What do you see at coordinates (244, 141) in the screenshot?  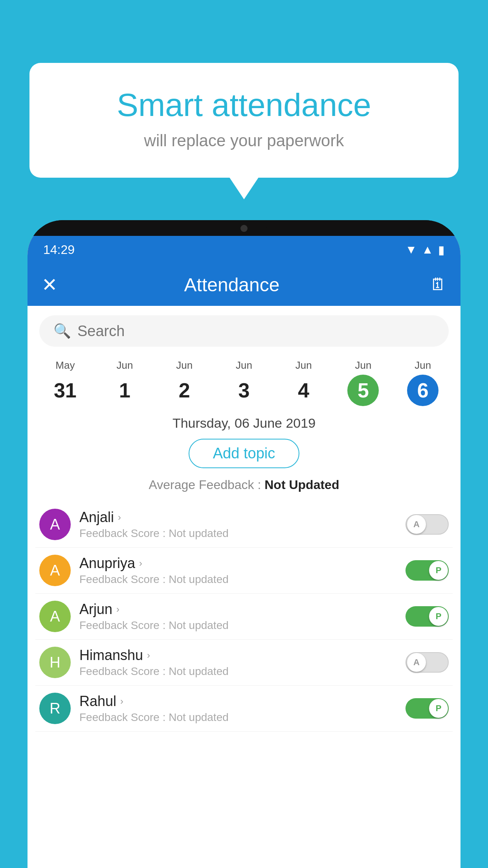 I see `speech-bubble-subtitle: will replace your paperwork` at bounding box center [244, 141].